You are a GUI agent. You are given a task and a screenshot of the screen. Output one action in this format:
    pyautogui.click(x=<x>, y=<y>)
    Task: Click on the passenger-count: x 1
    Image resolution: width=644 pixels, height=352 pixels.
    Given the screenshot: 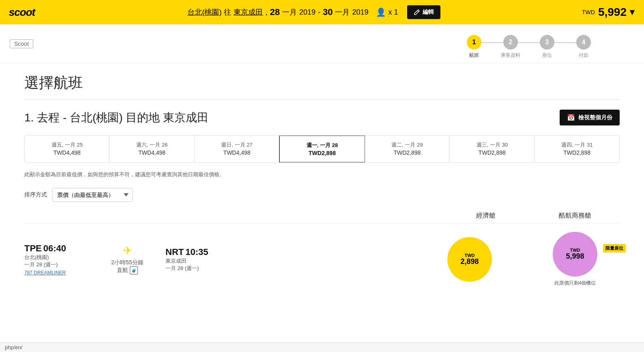 What is the action you would take?
    pyautogui.click(x=393, y=12)
    